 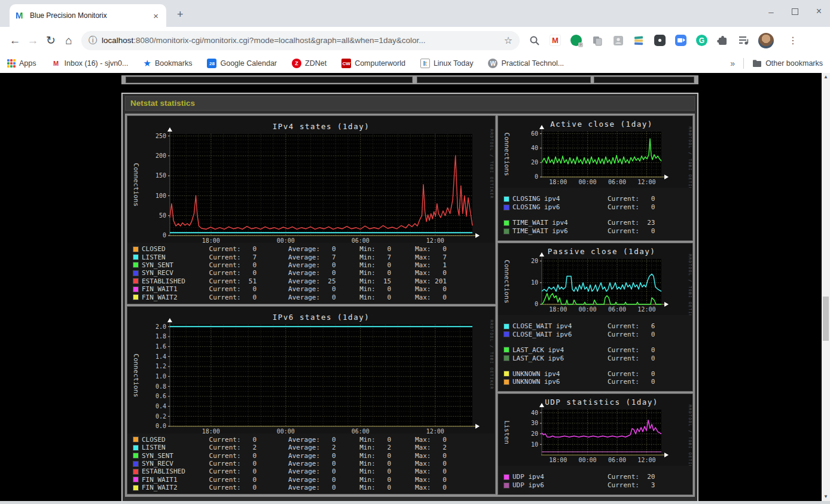 I want to click on legend-text: SYN_RECV Current: 0 Average: 0 Min: 0 Ma…, so click(x=294, y=464).